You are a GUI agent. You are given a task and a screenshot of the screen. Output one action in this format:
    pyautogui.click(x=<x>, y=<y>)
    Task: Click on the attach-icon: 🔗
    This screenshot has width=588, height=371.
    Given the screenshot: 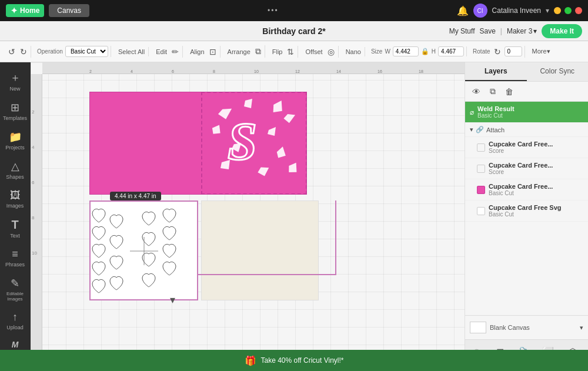 What is the action you would take?
    pyautogui.click(x=480, y=129)
    